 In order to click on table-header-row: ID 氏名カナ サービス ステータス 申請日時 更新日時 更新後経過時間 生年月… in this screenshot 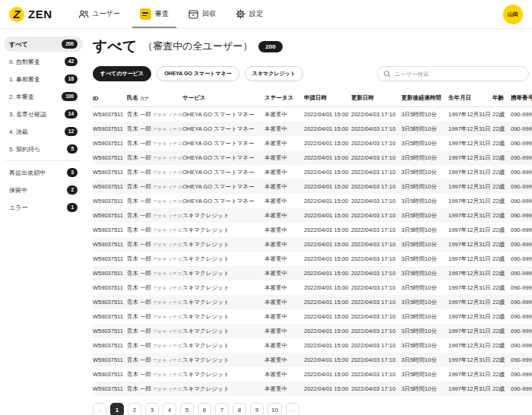, I will do `click(312, 99)`.